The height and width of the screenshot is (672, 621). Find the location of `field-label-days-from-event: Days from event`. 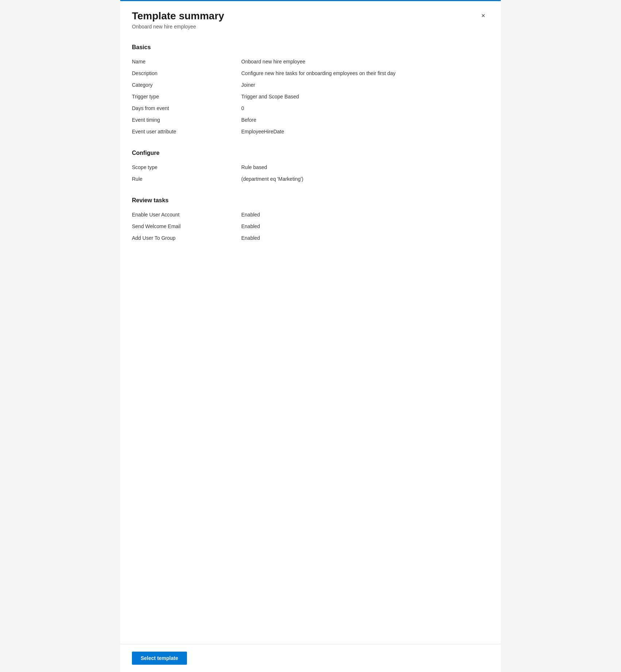

field-label-days-from-event: Days from event is located at coordinates (187, 108).